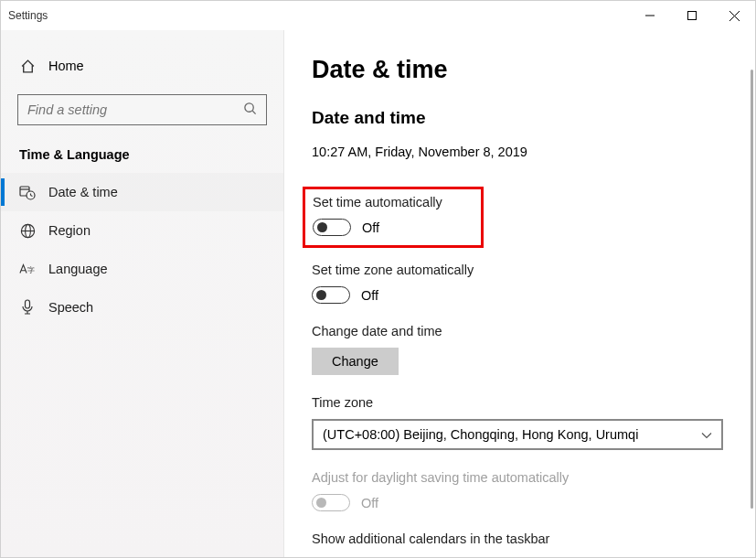 The image size is (756, 558). I want to click on sidebar-item-label: Region, so click(69, 231).